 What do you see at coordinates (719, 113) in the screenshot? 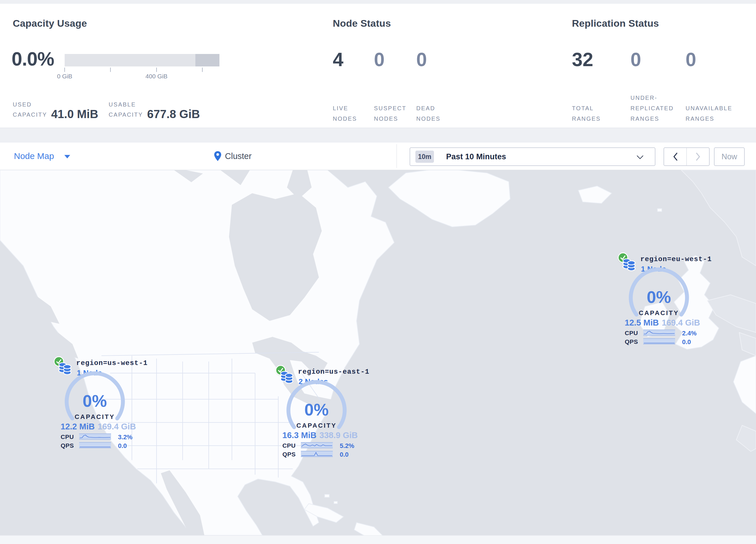
I see `stat-label: UNAVAILABLERANGES` at bounding box center [719, 113].